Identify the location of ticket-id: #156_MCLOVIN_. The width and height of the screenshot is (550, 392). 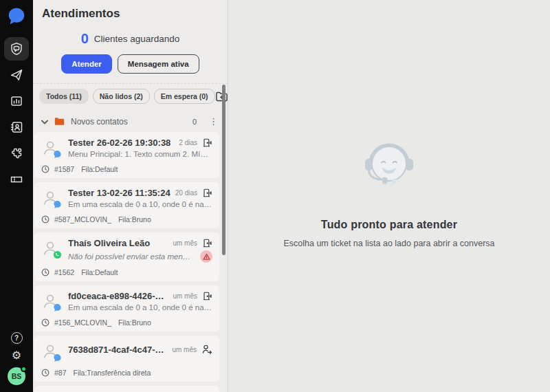
(82, 323).